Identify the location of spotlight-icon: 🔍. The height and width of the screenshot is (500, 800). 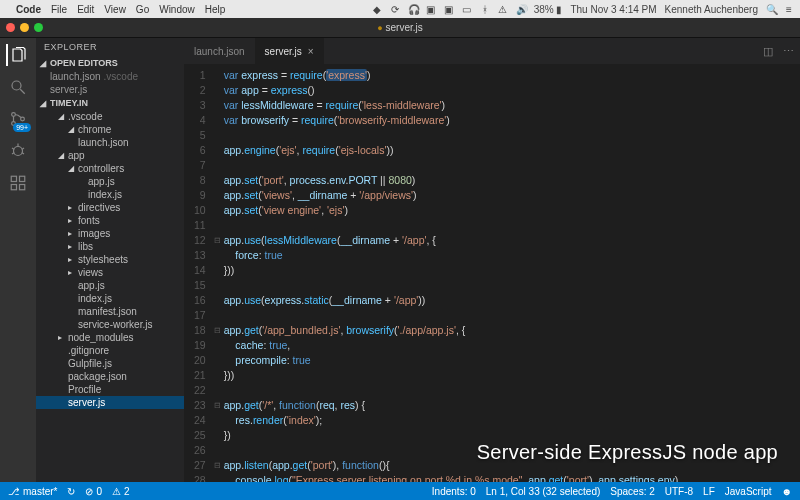
(771, 10).